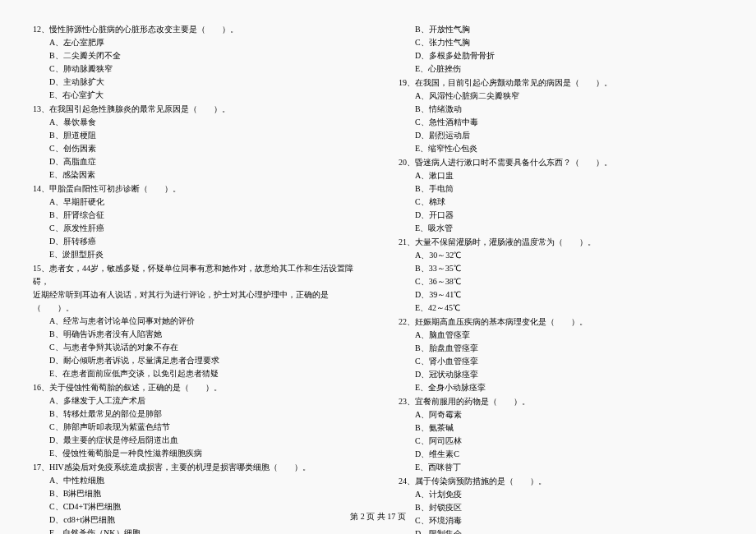  I want to click on option-d: D、限制集会, so click(560, 531).